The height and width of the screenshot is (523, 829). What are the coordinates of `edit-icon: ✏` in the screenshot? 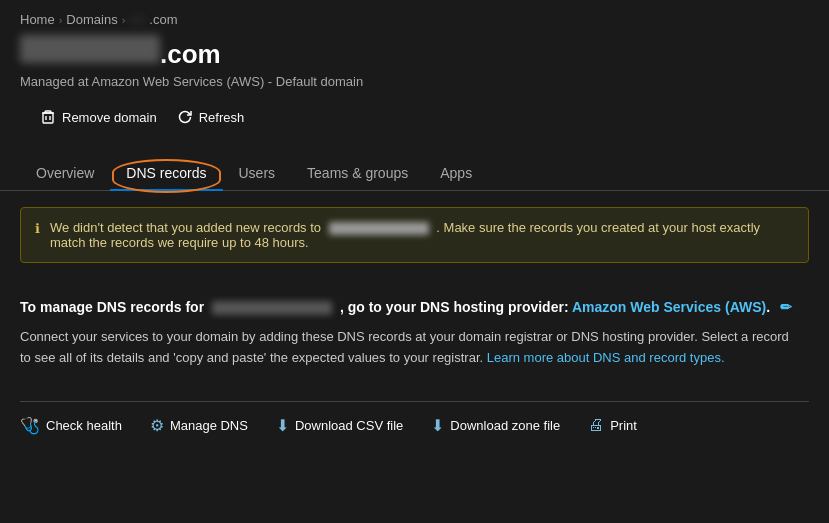 It's located at (786, 307).